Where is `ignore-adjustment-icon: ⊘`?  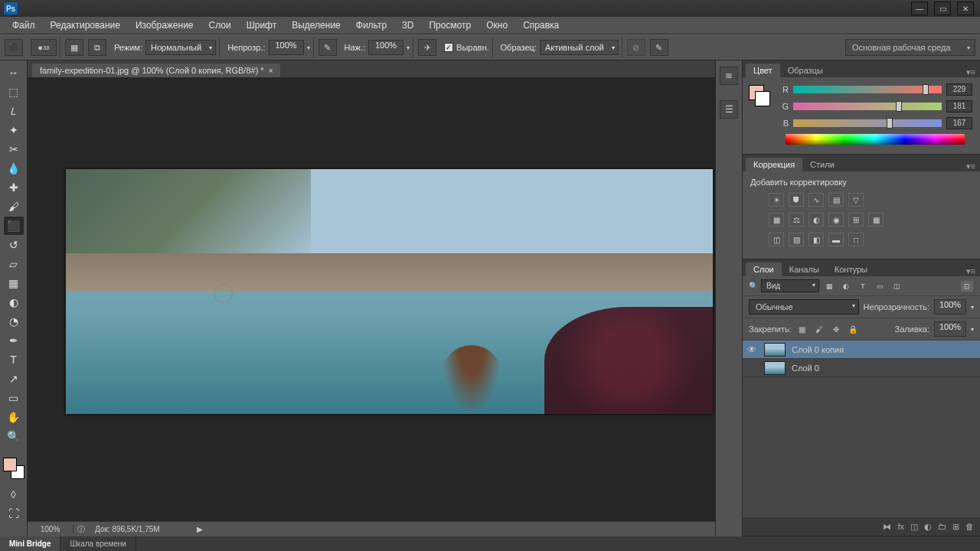
ignore-adjustment-icon: ⊘ is located at coordinates (636, 47).